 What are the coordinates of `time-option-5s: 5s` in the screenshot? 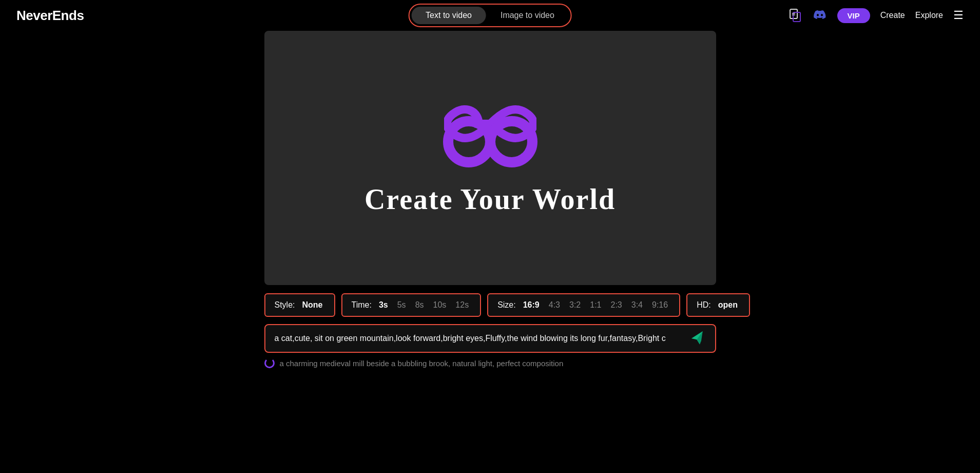 It's located at (401, 305).